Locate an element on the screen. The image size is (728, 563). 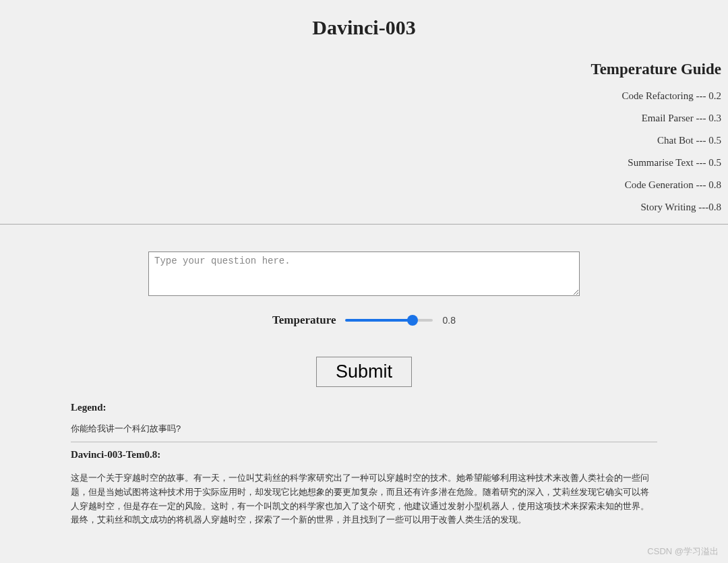
section-divider is located at coordinates (364, 224).